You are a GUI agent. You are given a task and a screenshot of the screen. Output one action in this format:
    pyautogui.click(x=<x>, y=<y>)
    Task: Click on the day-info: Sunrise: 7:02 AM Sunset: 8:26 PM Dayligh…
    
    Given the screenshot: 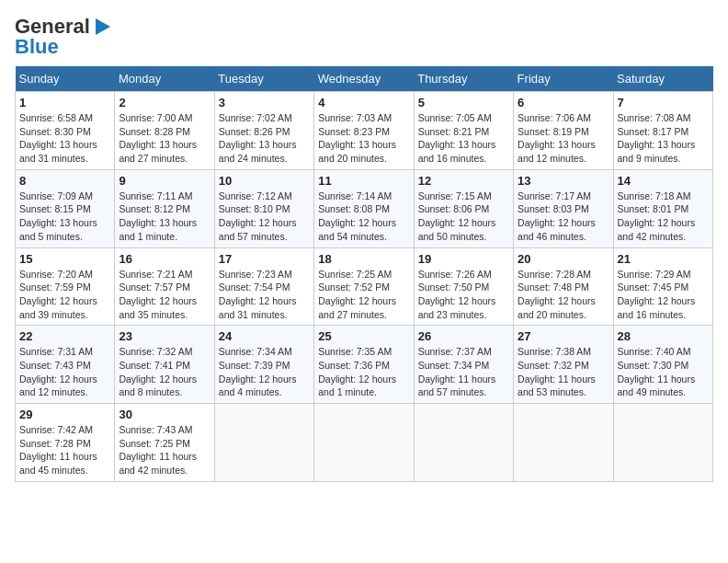 What is the action you would take?
    pyautogui.click(x=265, y=138)
    